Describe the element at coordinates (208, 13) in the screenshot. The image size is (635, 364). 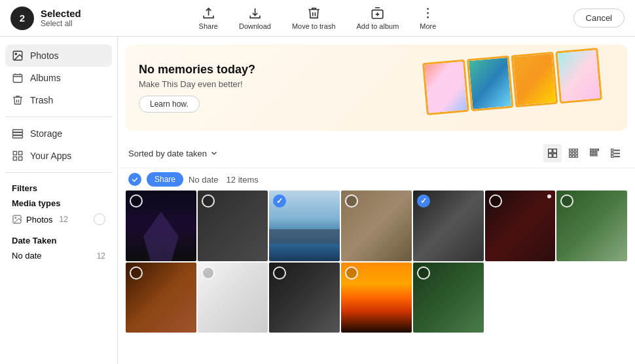
I see `share-icon` at that location.